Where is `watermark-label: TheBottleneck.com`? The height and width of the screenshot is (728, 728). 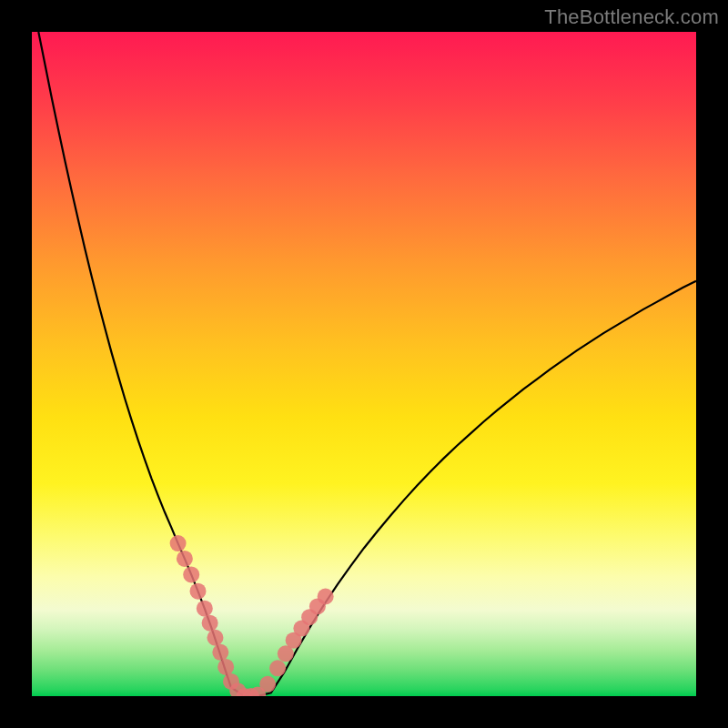
watermark-label: TheBottleneck.com is located at coordinates (632, 17).